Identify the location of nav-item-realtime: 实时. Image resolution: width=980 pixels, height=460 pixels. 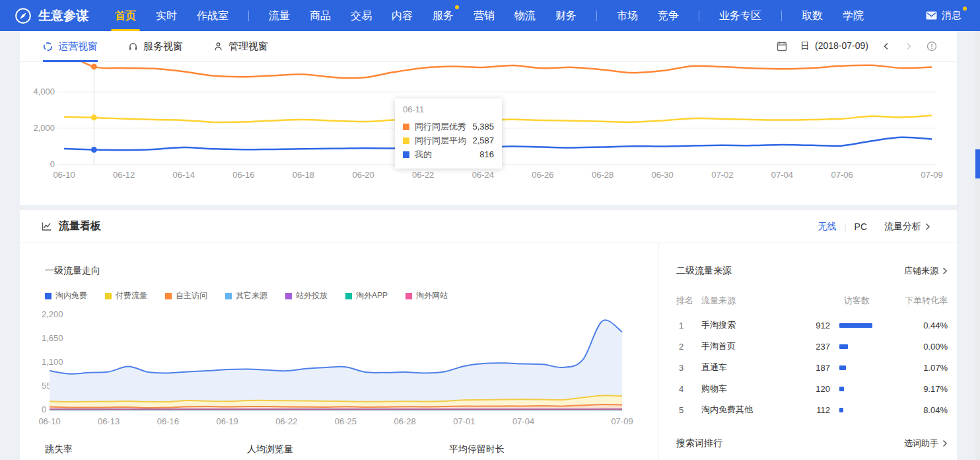
(166, 16).